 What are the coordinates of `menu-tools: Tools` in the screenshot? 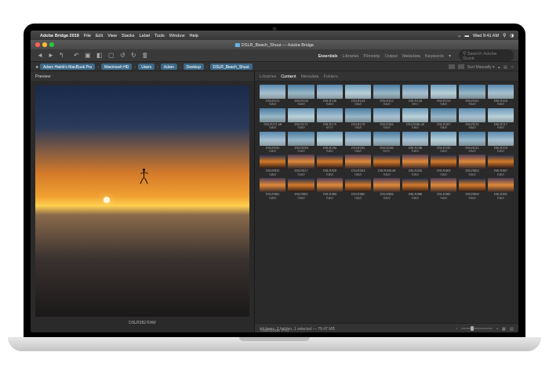 It's located at (160, 35).